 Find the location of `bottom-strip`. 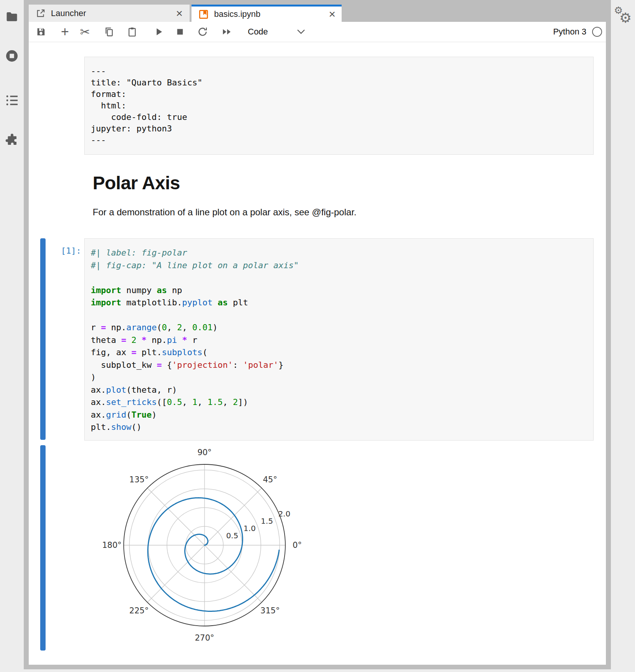

bottom-strip is located at coordinates (317, 670).